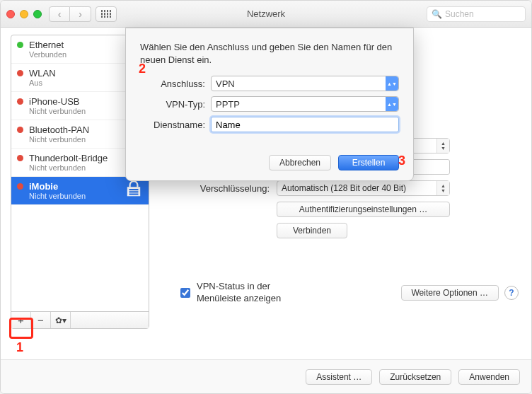 Image resolution: width=532 pixels, height=394 pixels. Describe the element at coordinates (134, 189) in the screenshot. I see `lock-icon` at that location.